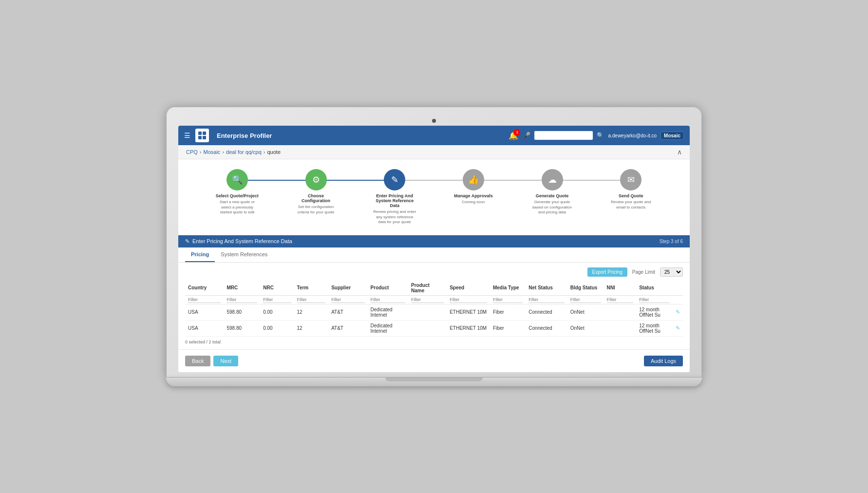 This screenshot has height=493, width=868. I want to click on step-3-circle: ✎, so click(395, 180).